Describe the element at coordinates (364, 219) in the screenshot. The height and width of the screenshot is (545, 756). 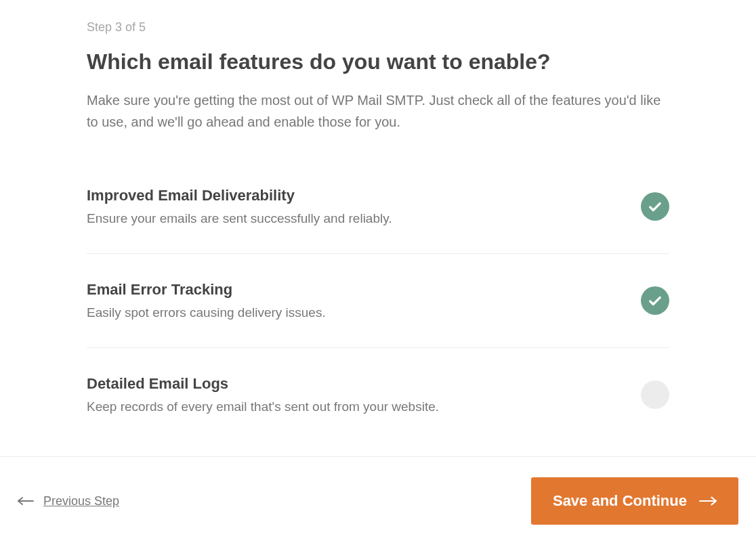
I see `feature-desc: Ensure your emails are sent successfully…` at that location.